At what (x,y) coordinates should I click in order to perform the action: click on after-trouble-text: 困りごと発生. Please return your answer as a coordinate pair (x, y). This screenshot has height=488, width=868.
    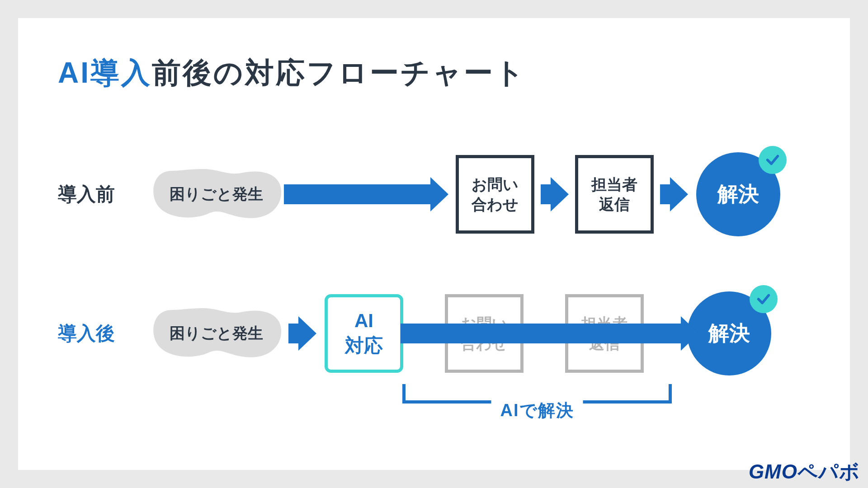
    Looking at the image, I should click on (216, 333).